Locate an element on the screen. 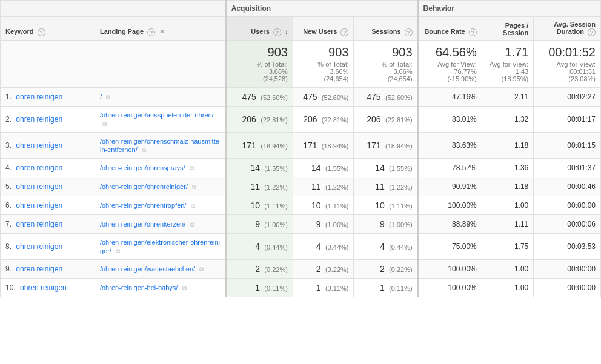  row-number: 3. is located at coordinates (8, 145).